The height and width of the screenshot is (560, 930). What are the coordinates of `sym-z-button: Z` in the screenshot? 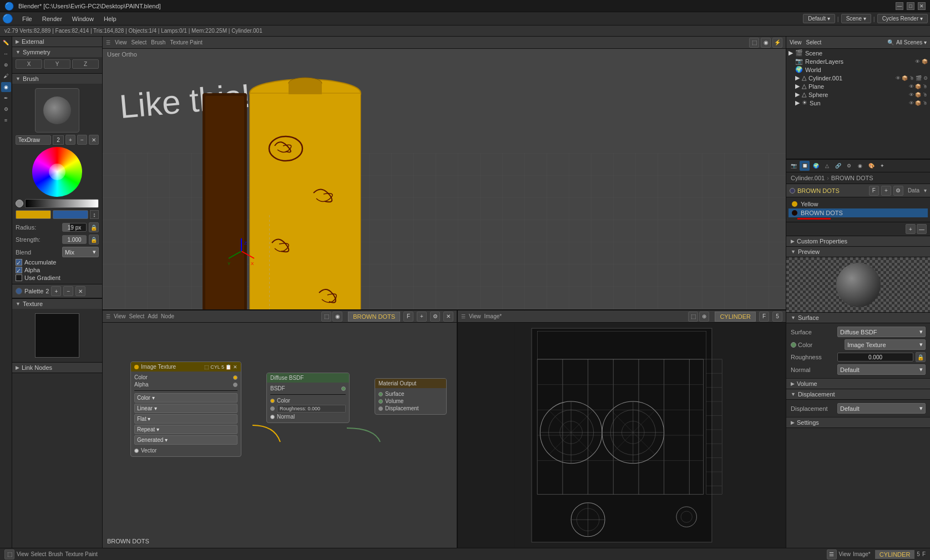 It's located at (85, 64).